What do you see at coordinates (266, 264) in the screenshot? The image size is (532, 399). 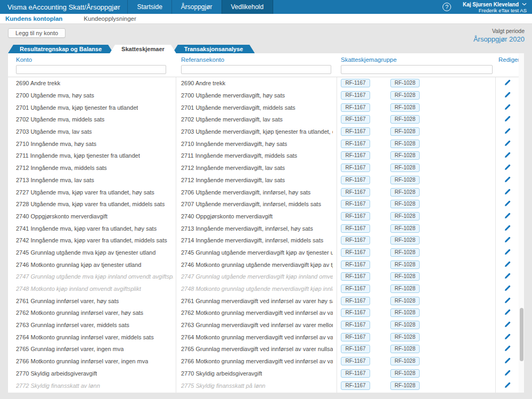 I see `table-row: 2746 Motkonto grunnlag kjøp av tjenester…` at bounding box center [266, 264].